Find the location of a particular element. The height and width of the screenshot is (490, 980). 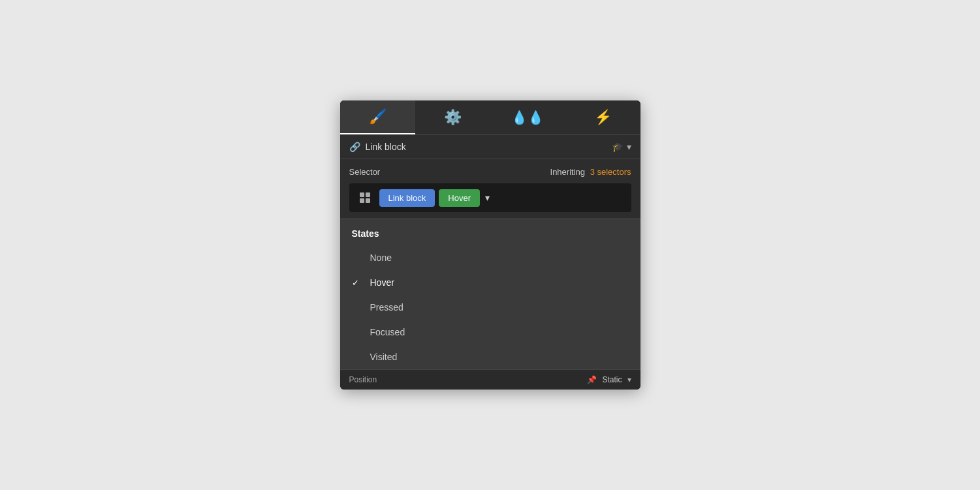

tab-style: 🖌️ is located at coordinates (377, 117).